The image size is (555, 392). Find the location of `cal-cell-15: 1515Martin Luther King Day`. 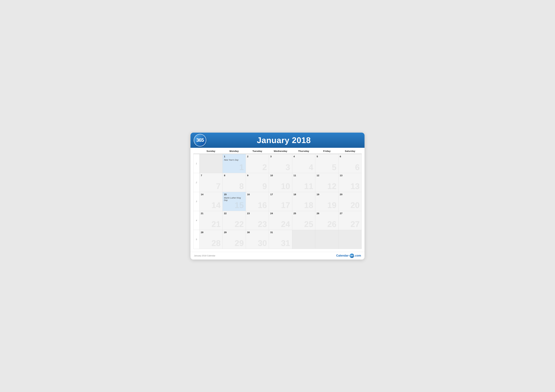

cal-cell-15: 1515Martin Luther King Day is located at coordinates (234, 201).